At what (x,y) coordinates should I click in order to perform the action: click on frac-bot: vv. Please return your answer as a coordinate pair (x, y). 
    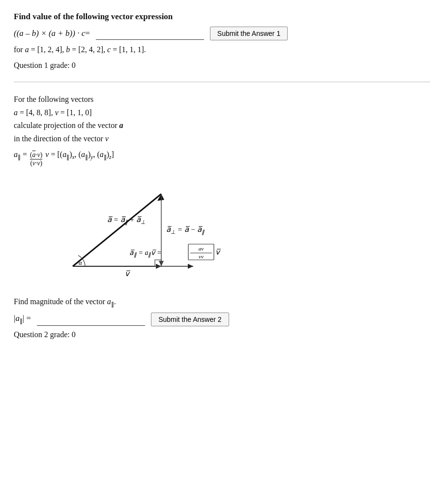
    Looking at the image, I should click on (201, 256).